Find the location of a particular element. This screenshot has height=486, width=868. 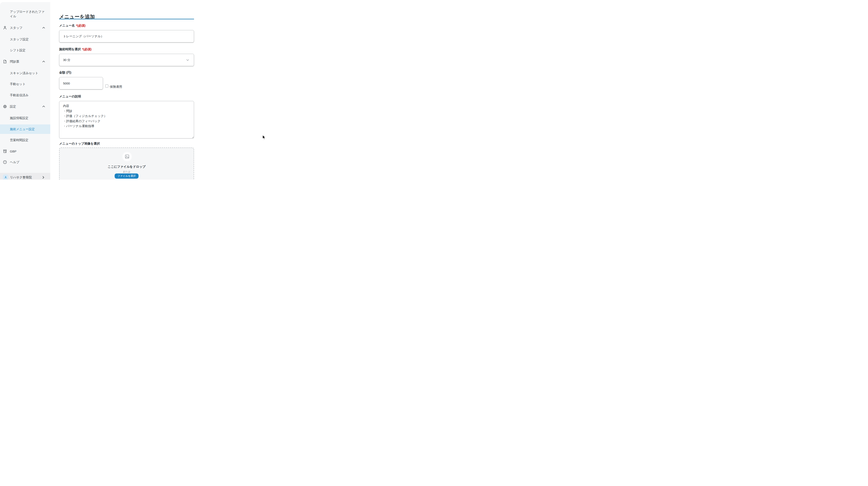

menu-name-label: メニュー名*(必須) is located at coordinates (72, 26).